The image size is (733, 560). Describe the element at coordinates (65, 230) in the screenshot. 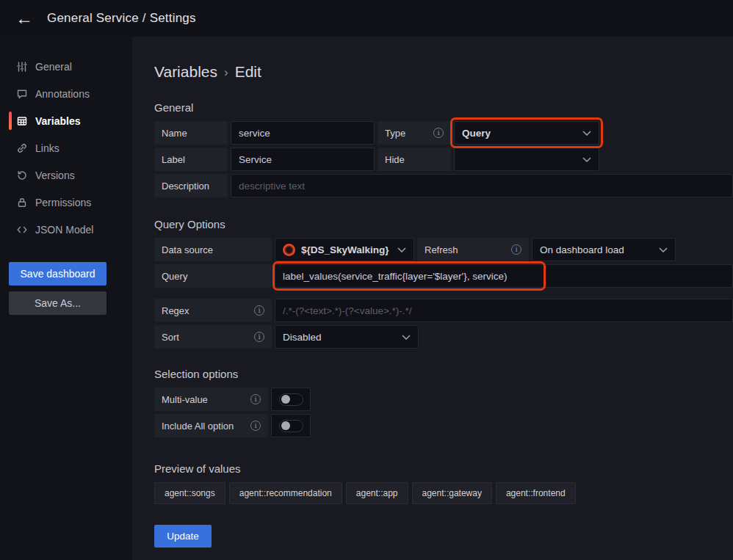

I see `sidebar-item-label: JSON Model` at that location.